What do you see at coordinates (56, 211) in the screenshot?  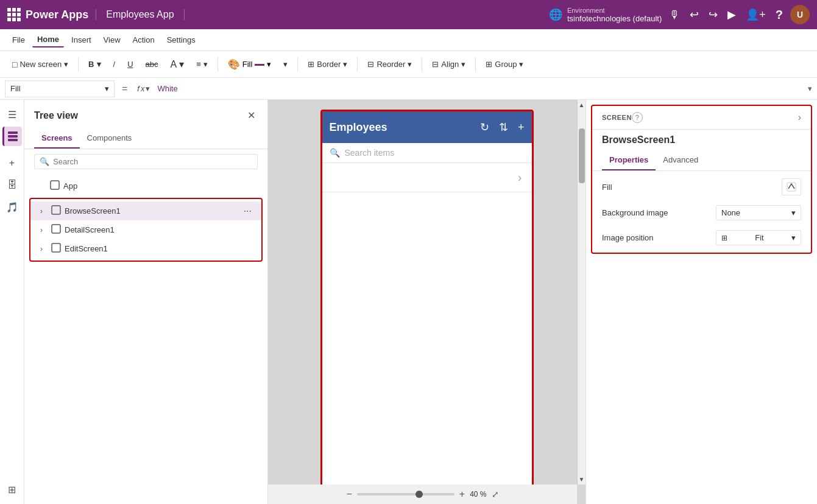 I see `browse-screen-icon` at bounding box center [56, 211].